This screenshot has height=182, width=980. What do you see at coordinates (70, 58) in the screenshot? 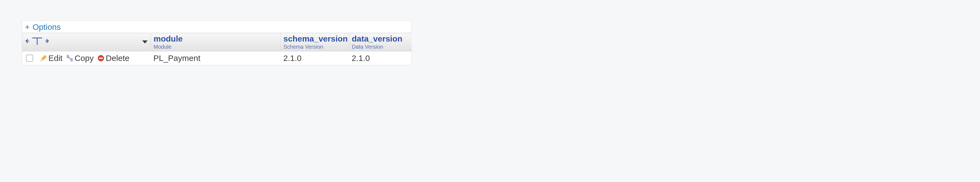
I see `copy-icon` at bounding box center [70, 58].